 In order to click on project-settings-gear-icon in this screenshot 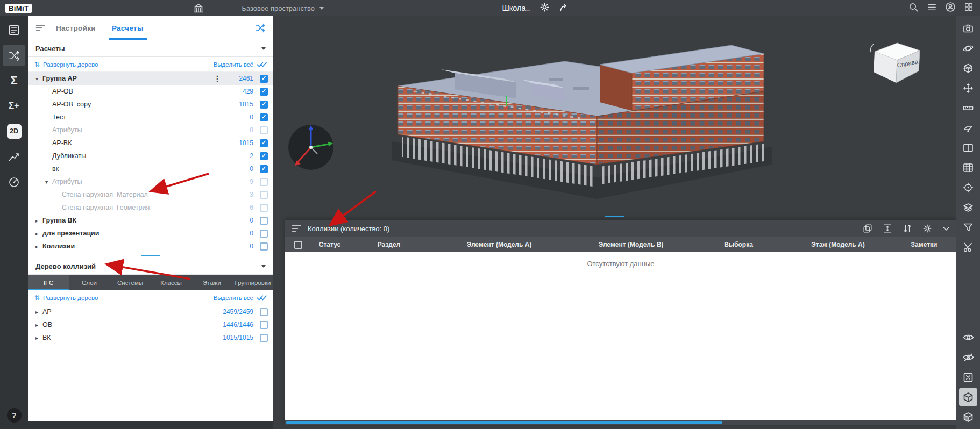, I will do `click(544, 8)`.